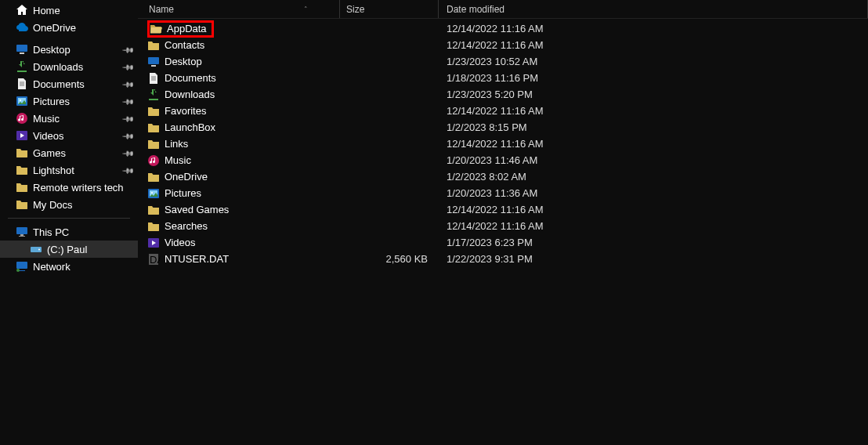  I want to click on file-row: Links12/14/2022 11:16 AM, so click(503, 144).